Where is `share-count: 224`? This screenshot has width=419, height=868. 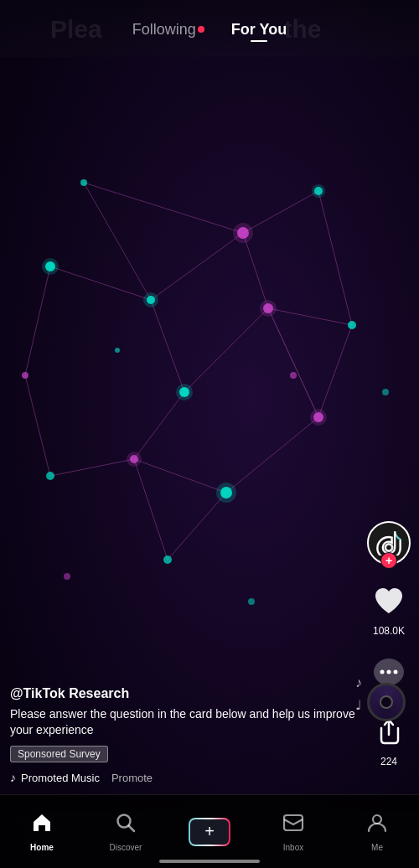 share-count: 224 is located at coordinates (389, 762).